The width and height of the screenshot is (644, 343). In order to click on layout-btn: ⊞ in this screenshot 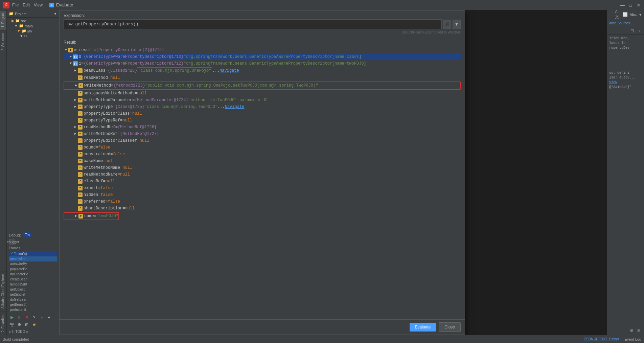, I will do `click(27, 325)`.